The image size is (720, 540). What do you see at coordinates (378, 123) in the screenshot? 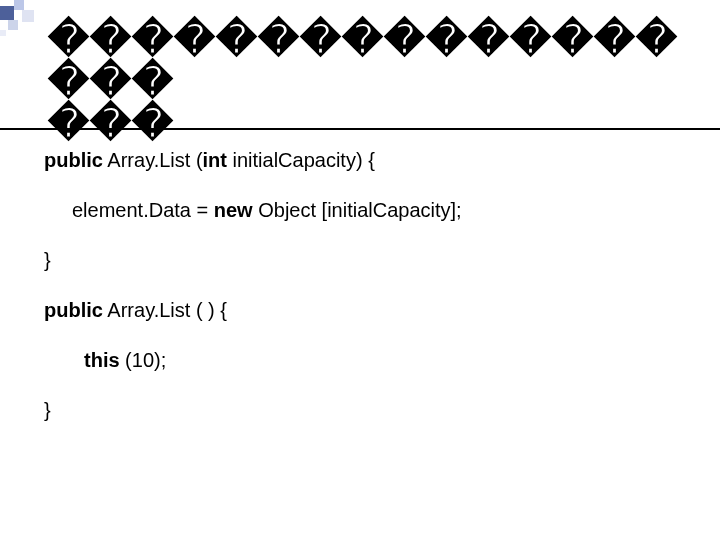
I see `title-row-2: ���` at bounding box center [378, 123].